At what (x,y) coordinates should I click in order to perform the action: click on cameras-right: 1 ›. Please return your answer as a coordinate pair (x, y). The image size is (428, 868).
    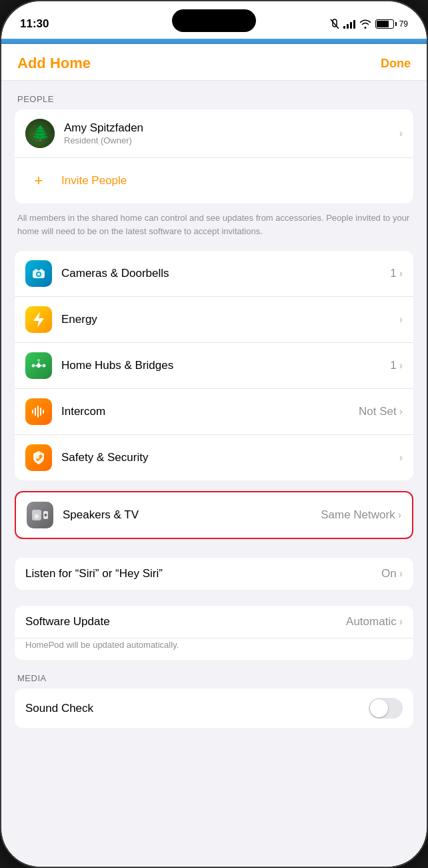
    Looking at the image, I should click on (396, 274).